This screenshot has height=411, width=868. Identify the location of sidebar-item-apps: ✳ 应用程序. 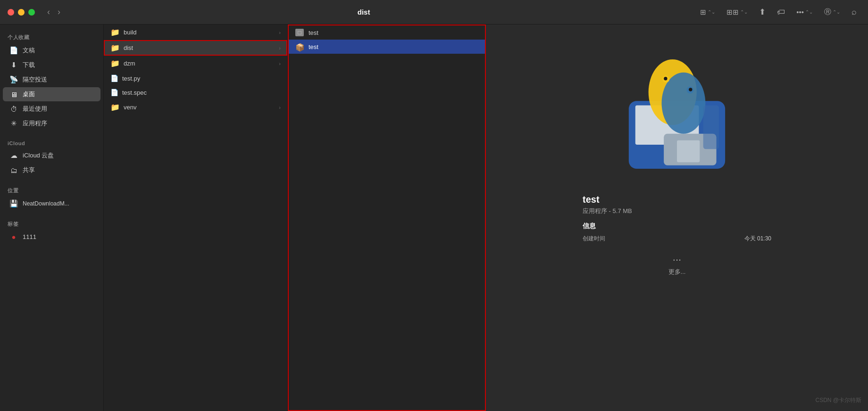
(52, 123).